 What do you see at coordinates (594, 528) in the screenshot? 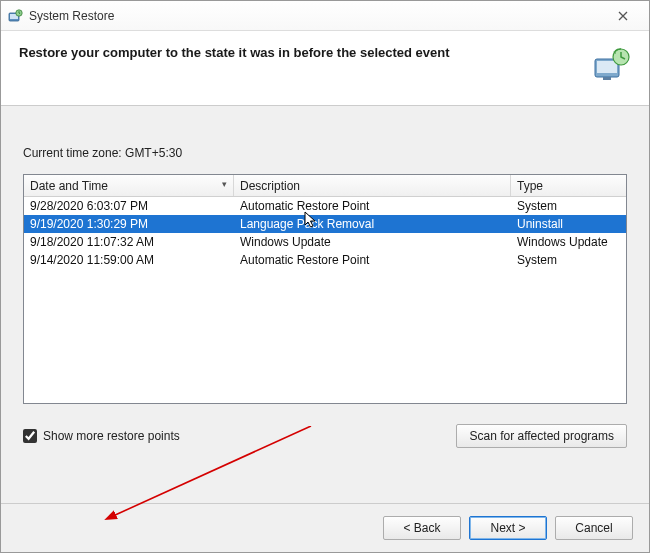
I see `cancel-button: Cancel` at bounding box center [594, 528].